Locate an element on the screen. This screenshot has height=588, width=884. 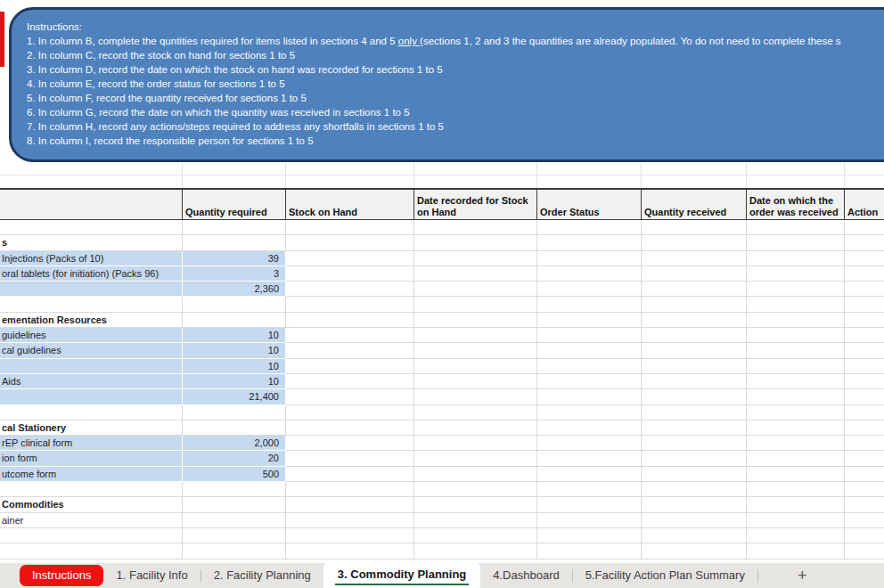
column-header-B: Quantity required is located at coordinates (234, 205).